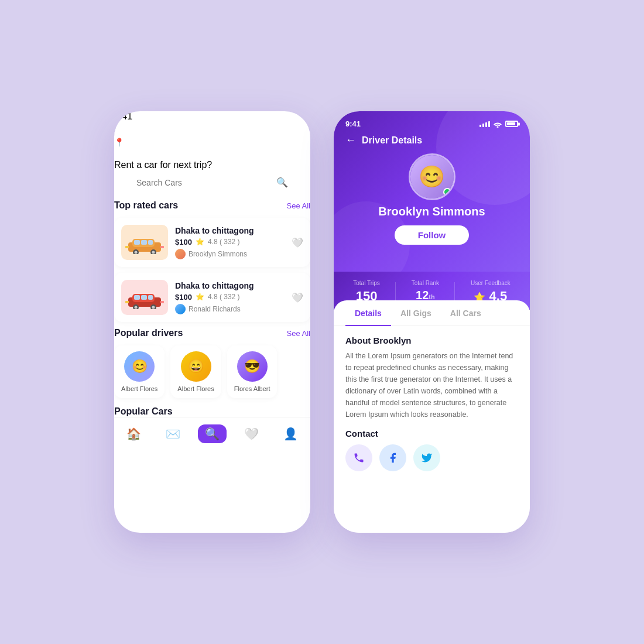 The image size is (644, 644). I want to click on tab-content-details: About Brooklyn All the Lorem Ipsum gener…, so click(432, 403).